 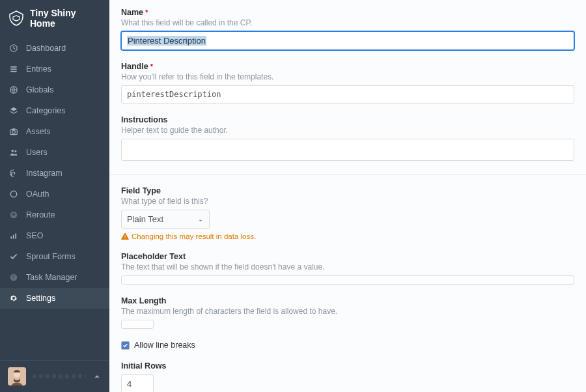 What do you see at coordinates (14, 298) in the screenshot?
I see `gear-icon` at bounding box center [14, 298].